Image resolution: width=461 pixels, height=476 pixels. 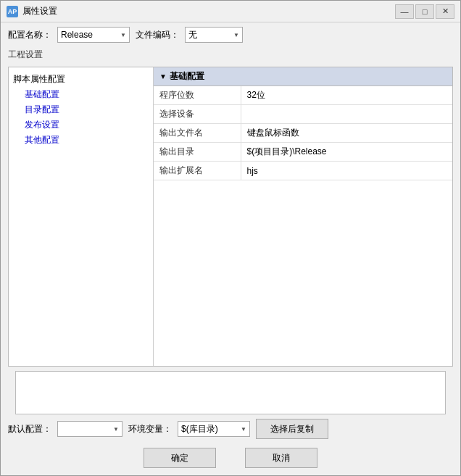 I want to click on window-controls: — □ ✕, so click(x=425, y=12).